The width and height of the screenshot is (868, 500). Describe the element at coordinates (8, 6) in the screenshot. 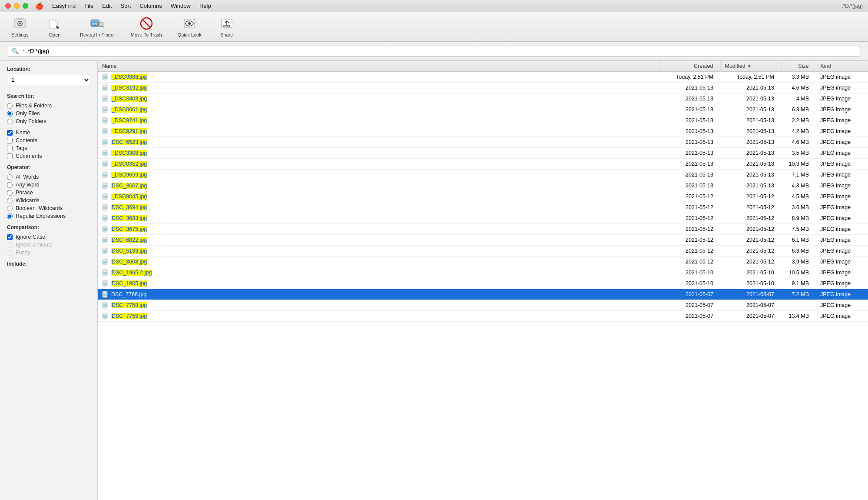

I see `close-button` at that location.